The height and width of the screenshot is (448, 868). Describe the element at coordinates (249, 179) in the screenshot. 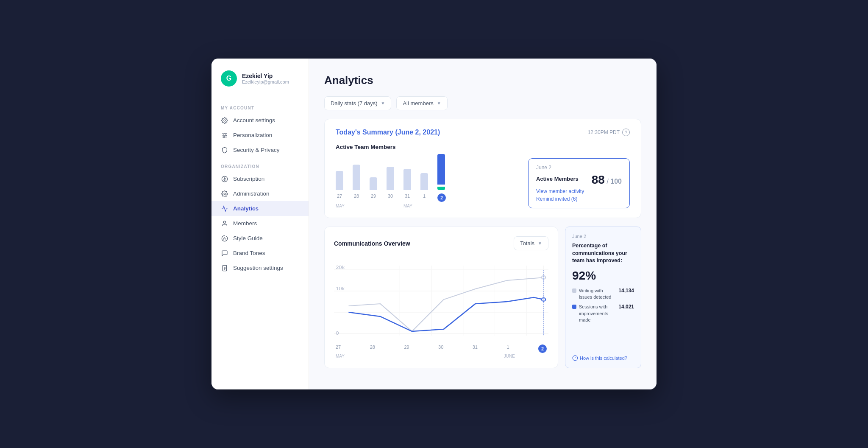

I see `sidebar-item-label: Subscription` at that location.